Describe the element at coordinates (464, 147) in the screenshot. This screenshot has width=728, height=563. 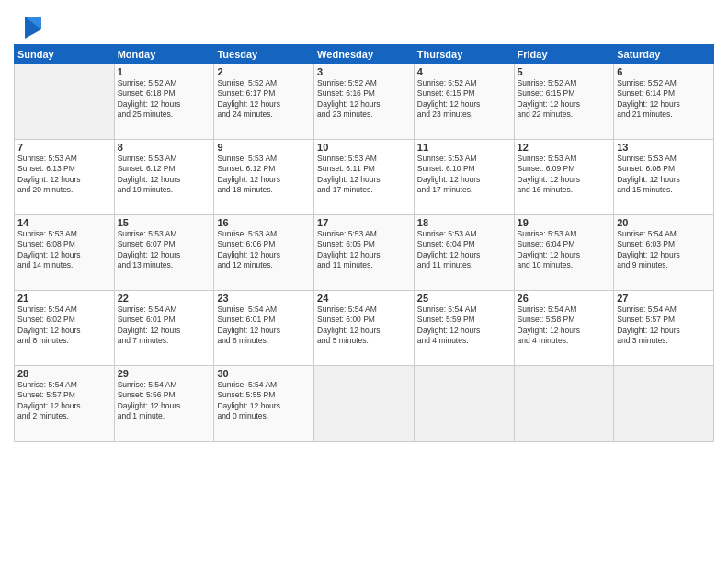
I see `day-number: 11` at that location.